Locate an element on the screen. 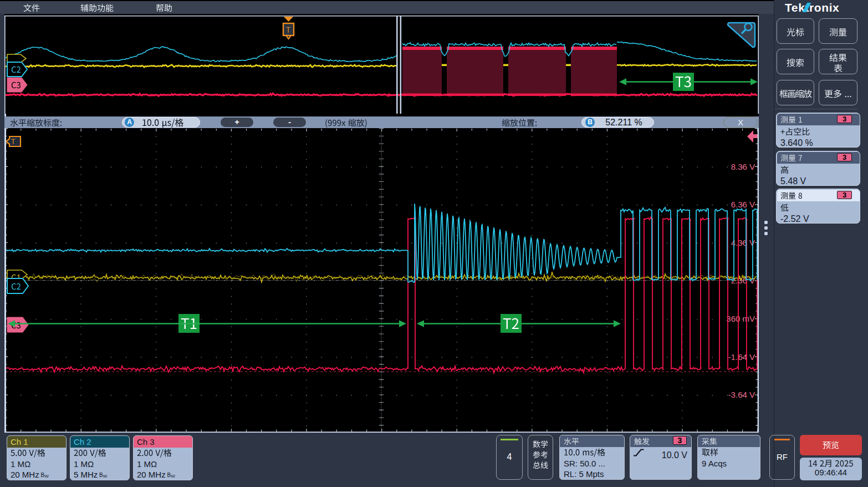 This screenshot has width=868, height=487. svg-text: -3.64 V is located at coordinates (742, 395).